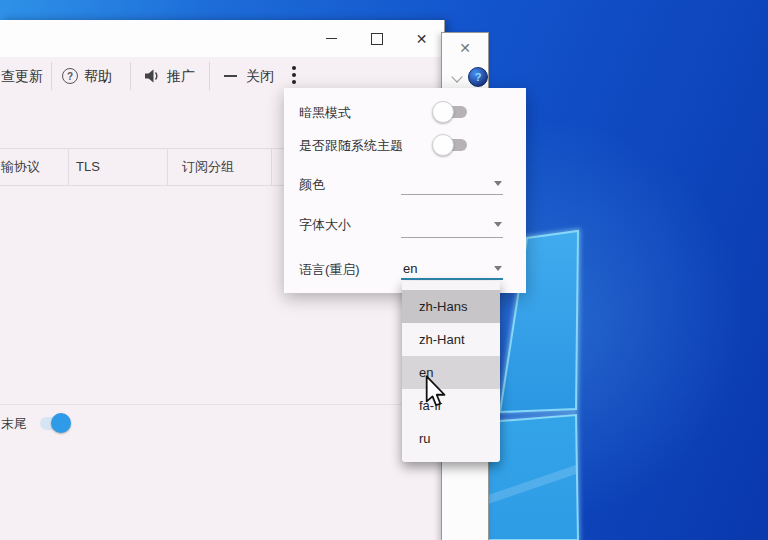 The height and width of the screenshot is (540, 768). What do you see at coordinates (405, 190) in the screenshot?
I see `settings-panel: 暗黑模式 是否跟随系统主题 颜色 字体大小 语言(重启) en` at bounding box center [405, 190].